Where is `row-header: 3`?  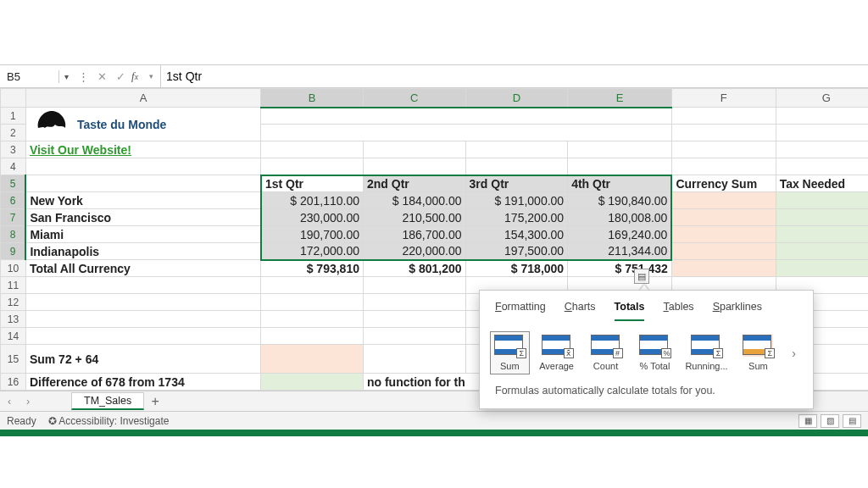
row-header: 3 is located at coordinates (14, 150).